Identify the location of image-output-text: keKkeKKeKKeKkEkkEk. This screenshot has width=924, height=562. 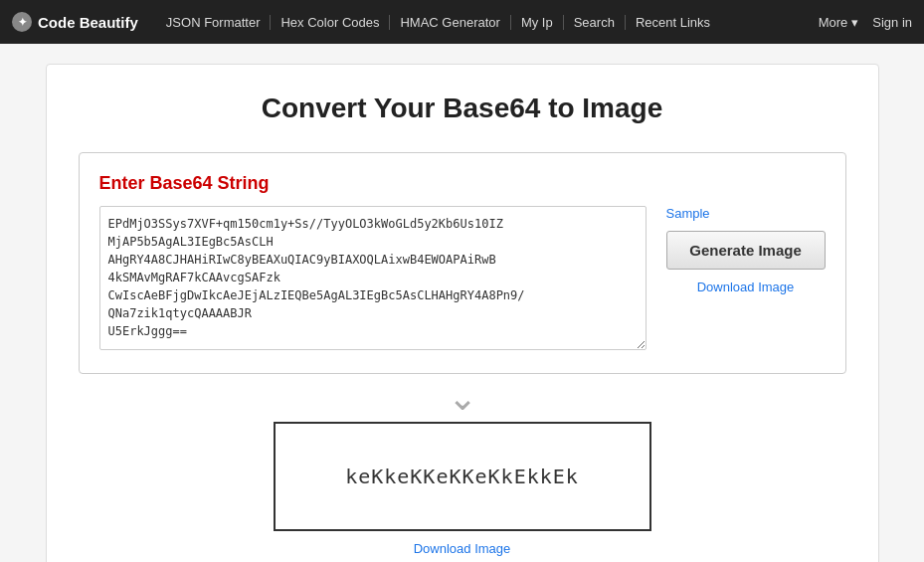
(462, 476).